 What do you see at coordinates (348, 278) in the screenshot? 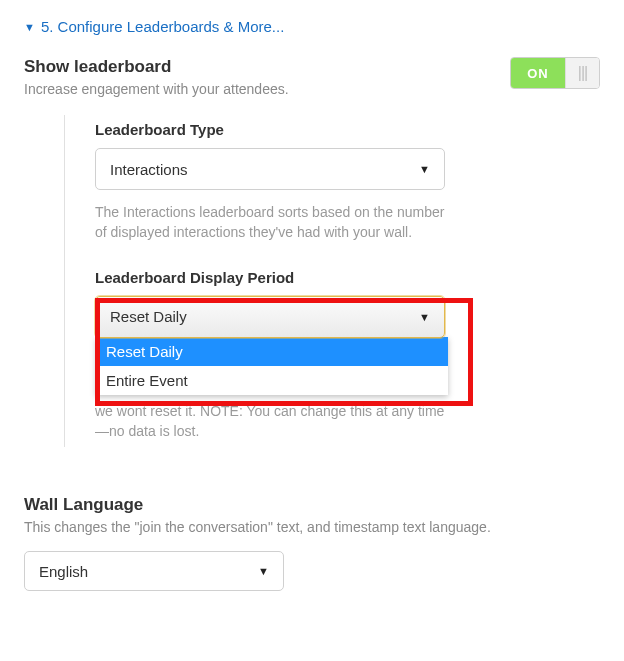
I see `display-period-label: Leaderboard Display Period` at bounding box center [348, 278].